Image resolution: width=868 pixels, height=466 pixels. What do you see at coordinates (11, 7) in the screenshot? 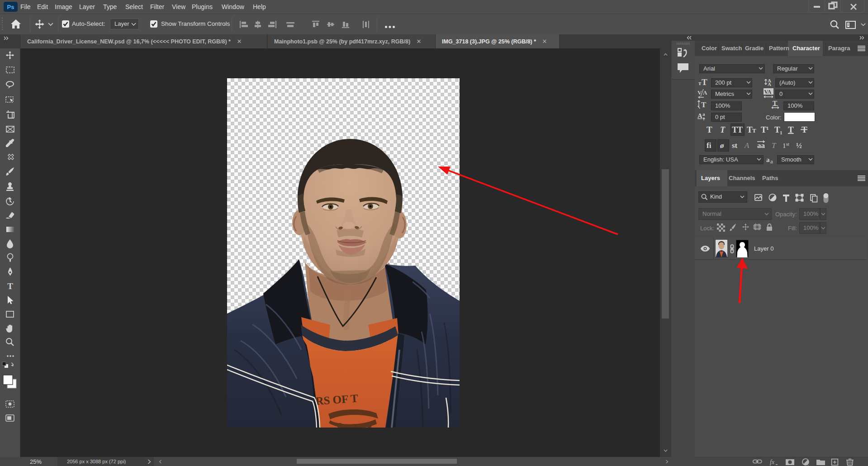
I see `svg-text: Ps` at bounding box center [11, 7].